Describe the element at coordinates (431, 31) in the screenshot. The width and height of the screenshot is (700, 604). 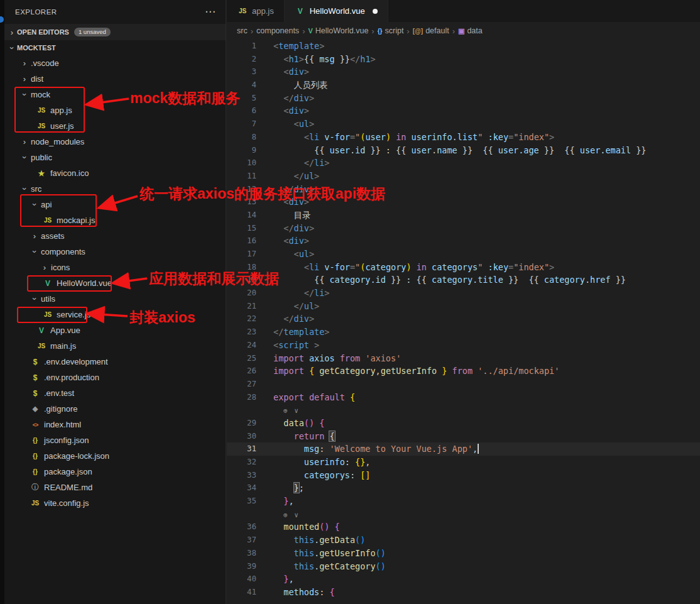
I see `breadcrumb-item-default: [@]default` at that location.